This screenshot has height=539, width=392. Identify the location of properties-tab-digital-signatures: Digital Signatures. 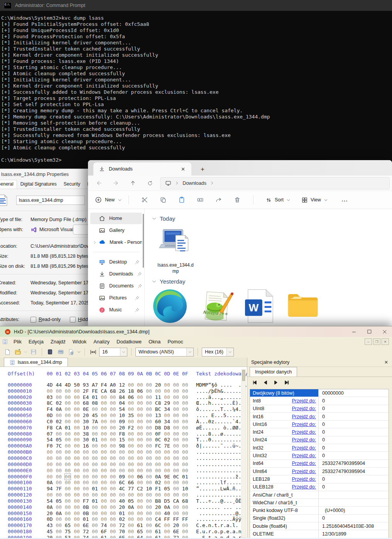
(39, 184).